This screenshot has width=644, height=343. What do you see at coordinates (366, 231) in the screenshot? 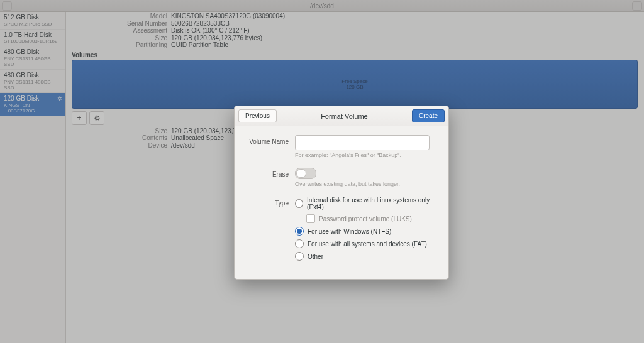
I see `type-radio-group: Internal disk for use with Linux systems…` at bounding box center [366, 231].